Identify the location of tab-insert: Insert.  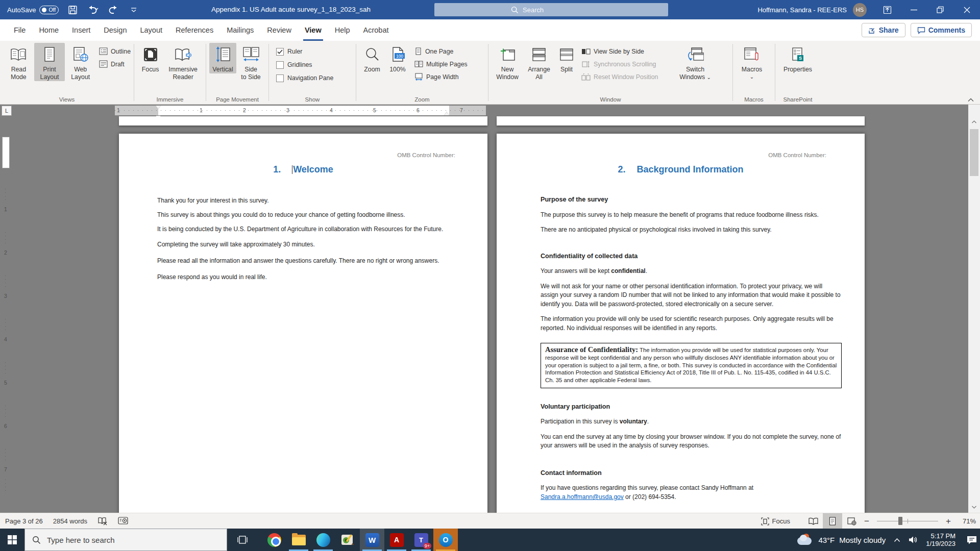
(81, 30).